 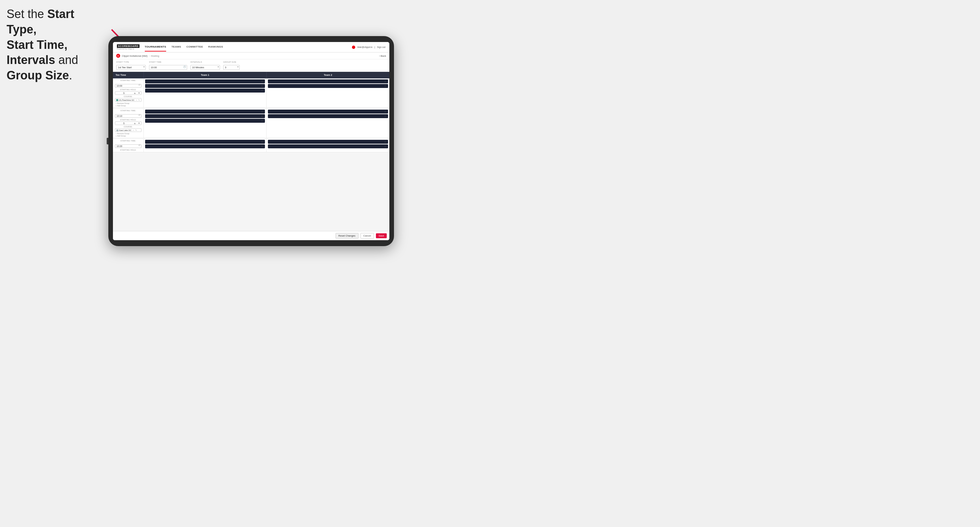 I want to click on player-close-1-t1-2: × ·, so click(x=262, y=86).